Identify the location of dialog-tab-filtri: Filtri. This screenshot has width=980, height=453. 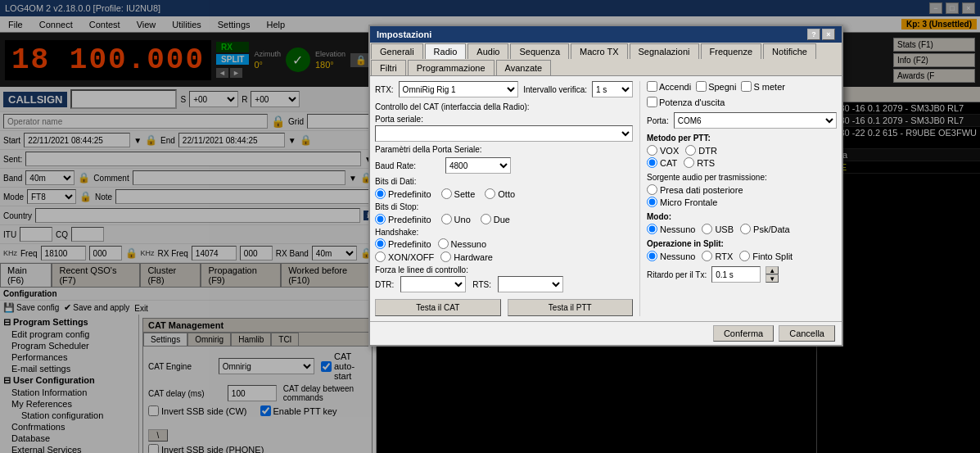
(388, 67).